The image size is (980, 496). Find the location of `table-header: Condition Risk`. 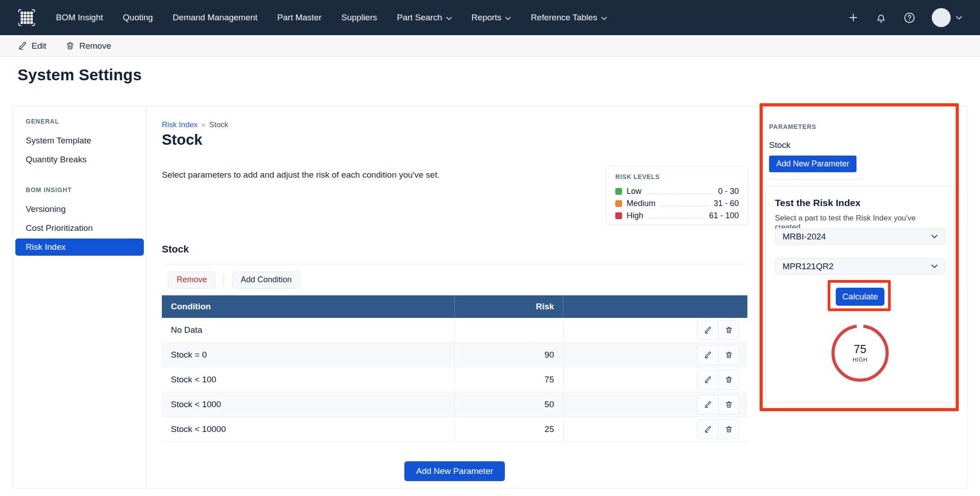

table-header: Condition Risk is located at coordinates (454, 307).